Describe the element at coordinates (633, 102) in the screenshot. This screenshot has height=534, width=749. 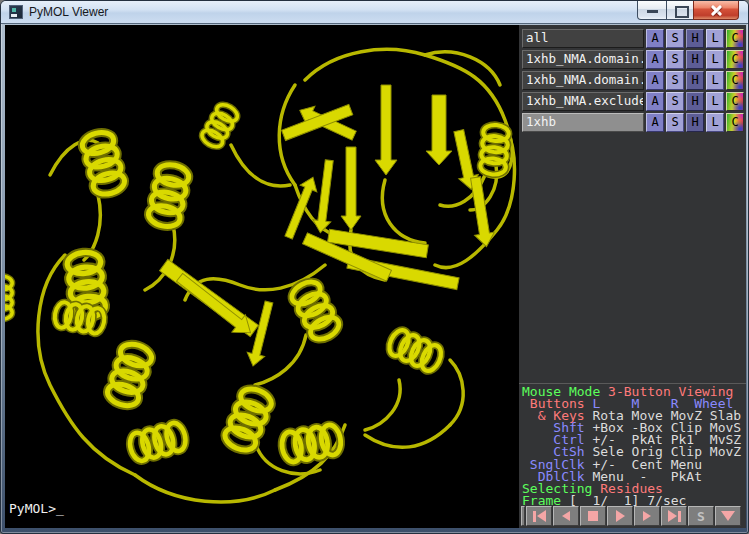
I see `object-row: 1xhb_NMA.excludeASHLC` at that location.